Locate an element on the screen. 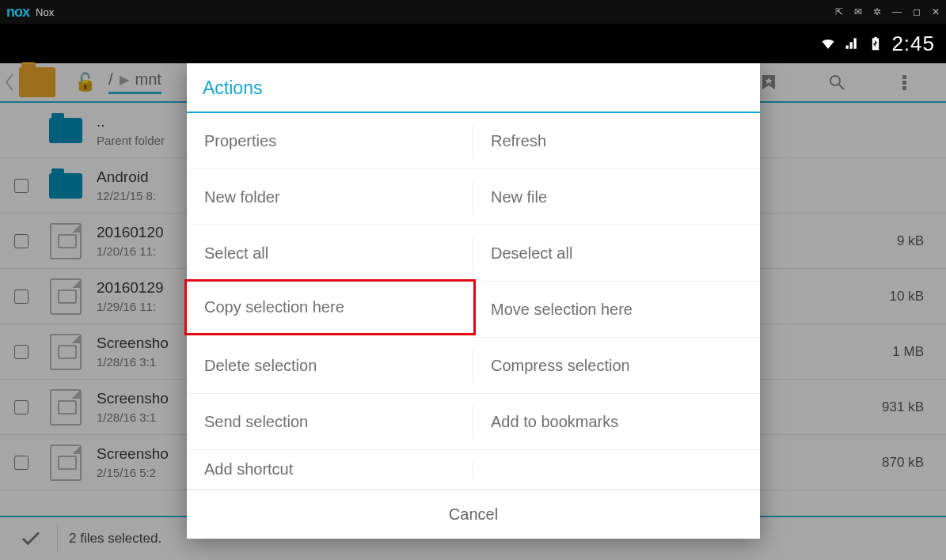  action-new-file: New file is located at coordinates (617, 198).